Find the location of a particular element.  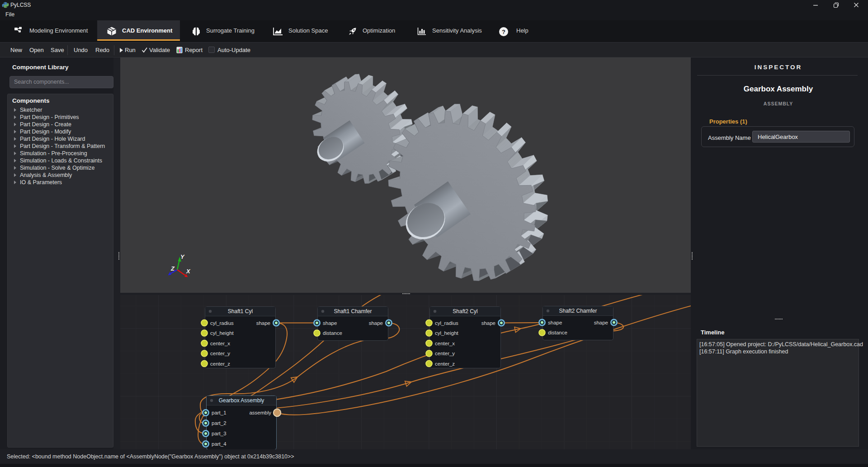

svg-text: Y is located at coordinates (183, 257).